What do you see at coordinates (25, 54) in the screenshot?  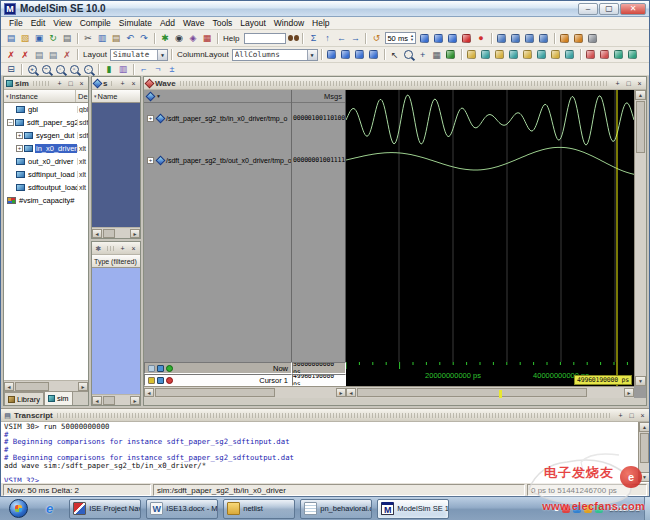 I see `clear-all-icon: ✗` at bounding box center [25, 54].